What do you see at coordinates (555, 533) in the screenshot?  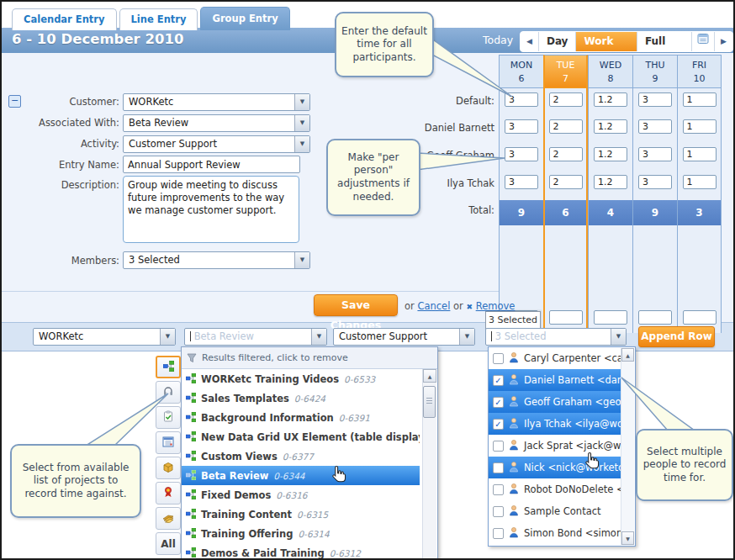 I see `member-item: Simon Bond <simon@` at bounding box center [555, 533].